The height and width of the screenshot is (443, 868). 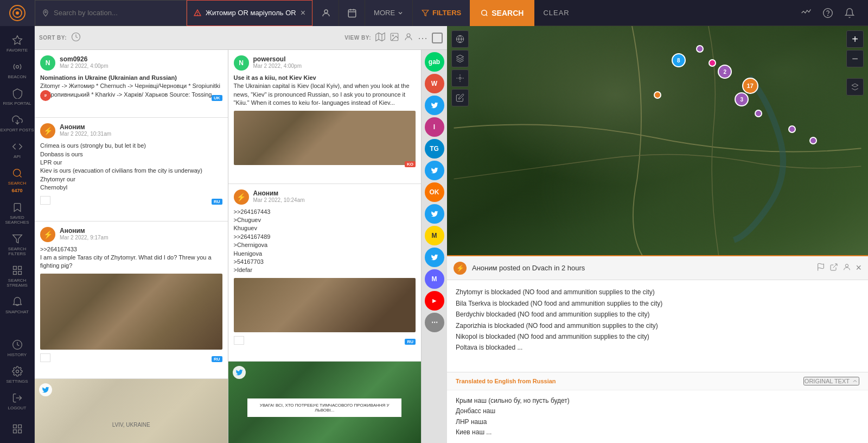 I want to click on beacon-label: BEACON, so click(x=17, y=77).